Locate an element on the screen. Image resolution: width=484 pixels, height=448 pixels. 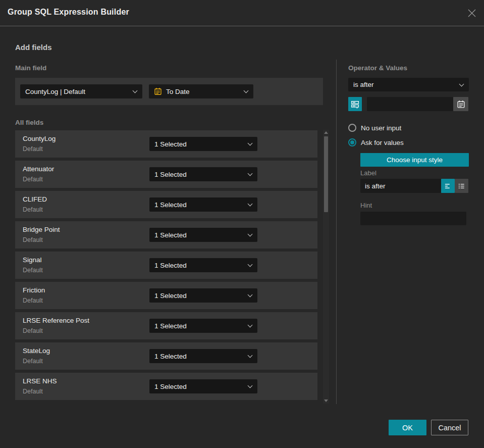
main-field-select: CountyLog | Default is located at coordinates (81, 91).